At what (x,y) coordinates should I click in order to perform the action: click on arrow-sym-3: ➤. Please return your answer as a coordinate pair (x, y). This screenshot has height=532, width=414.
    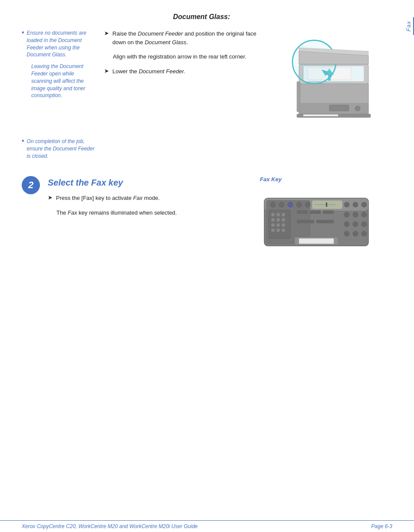
    Looking at the image, I should click on (50, 198).